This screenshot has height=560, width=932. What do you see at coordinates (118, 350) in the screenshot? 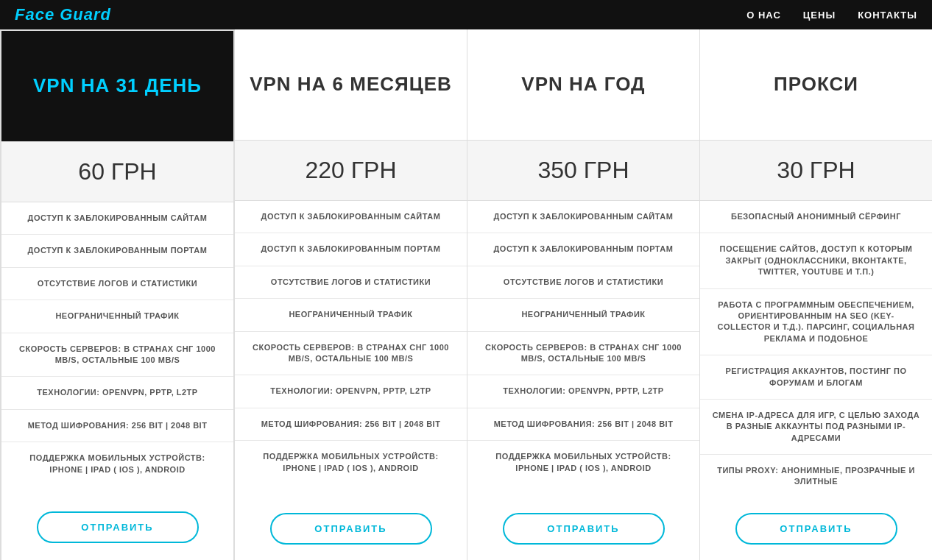
I see `plan-features-vpn-31: ДОСТУП К ЗАБЛОКИРОВАННЫМ САЙТАМДОСТУП К …` at bounding box center [118, 350].